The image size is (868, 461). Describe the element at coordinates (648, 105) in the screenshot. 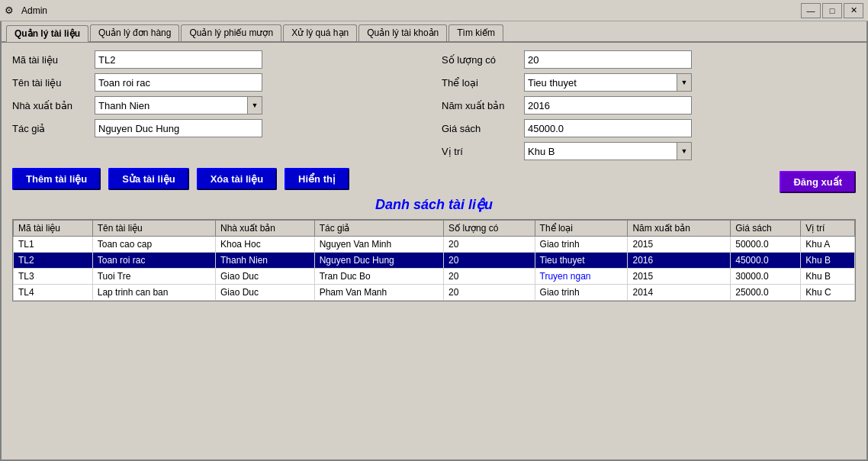

I see `row-nam-xuat-ban: Năm xuất bản` at that location.